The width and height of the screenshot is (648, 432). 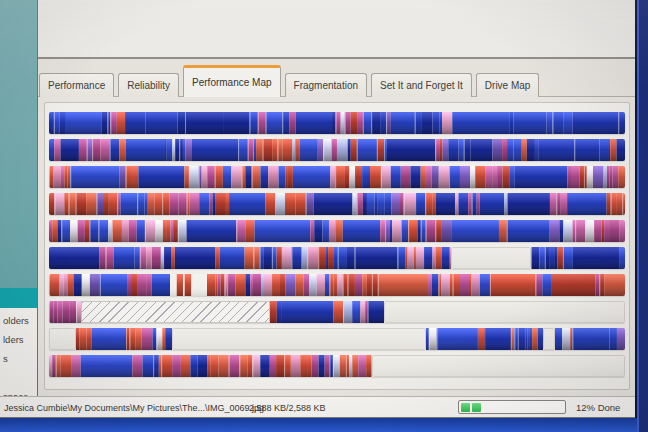 I want to click on background-panel-item-3: s, so click(x=20, y=358).